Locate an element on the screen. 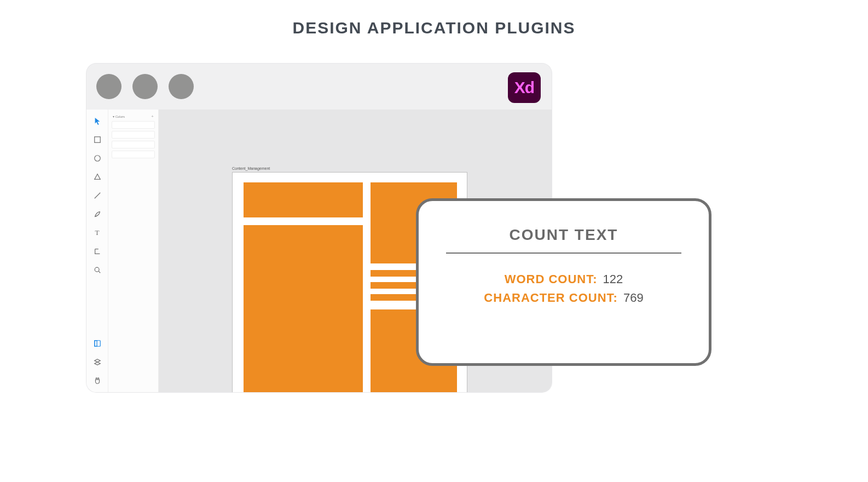  pen-tool is located at coordinates (97, 214).